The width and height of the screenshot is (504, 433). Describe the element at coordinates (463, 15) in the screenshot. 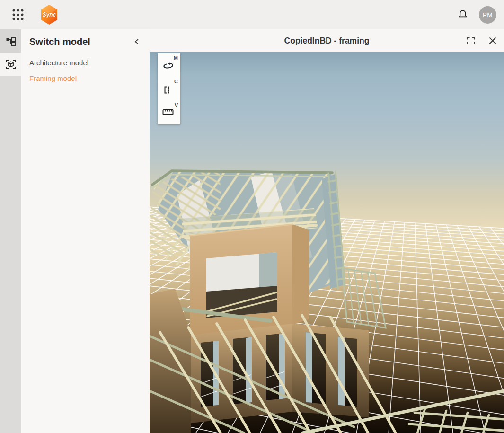

I see `bell-icon` at that location.